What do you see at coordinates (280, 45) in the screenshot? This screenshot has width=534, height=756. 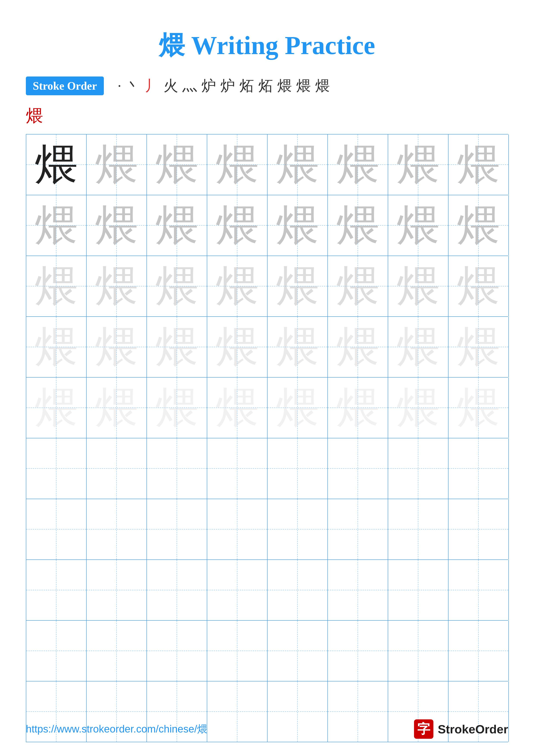 I see `title-text: Writing Practice` at bounding box center [280, 45].